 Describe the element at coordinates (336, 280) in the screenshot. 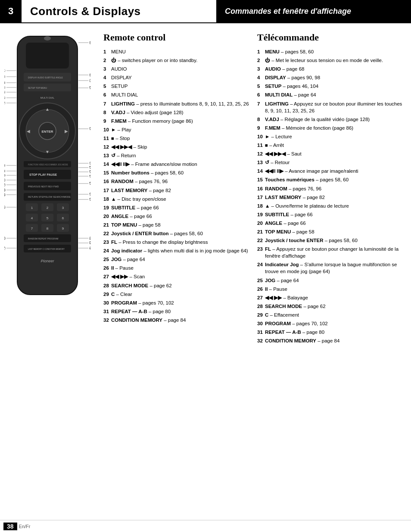

I see `item-text: JOG – page 64` at that location.